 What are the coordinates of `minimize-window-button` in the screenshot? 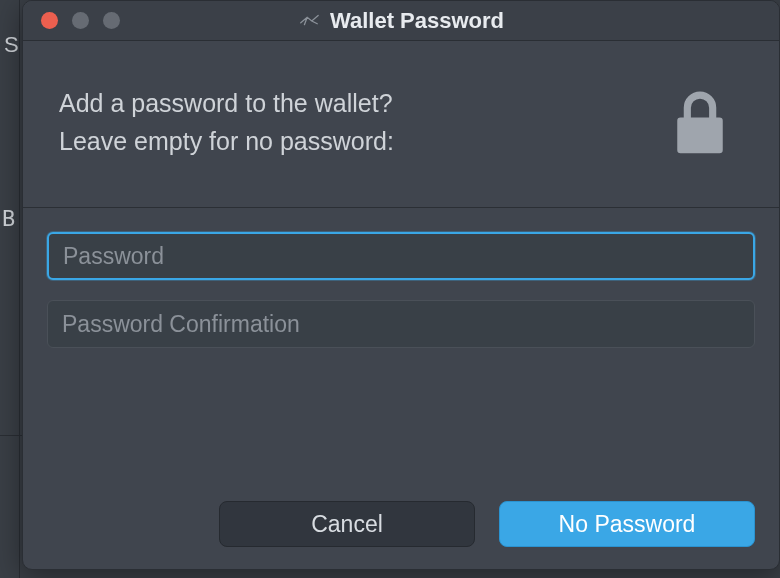 It's located at (80, 20).